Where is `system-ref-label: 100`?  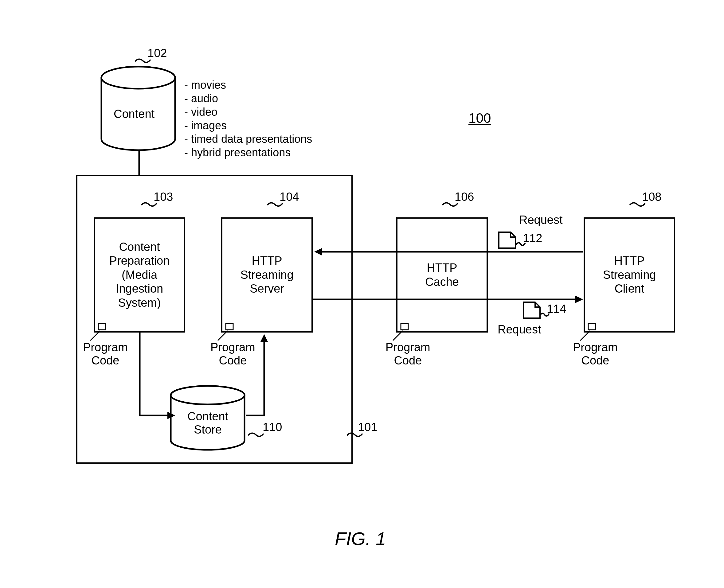
system-ref-label: 100 is located at coordinates (480, 118).